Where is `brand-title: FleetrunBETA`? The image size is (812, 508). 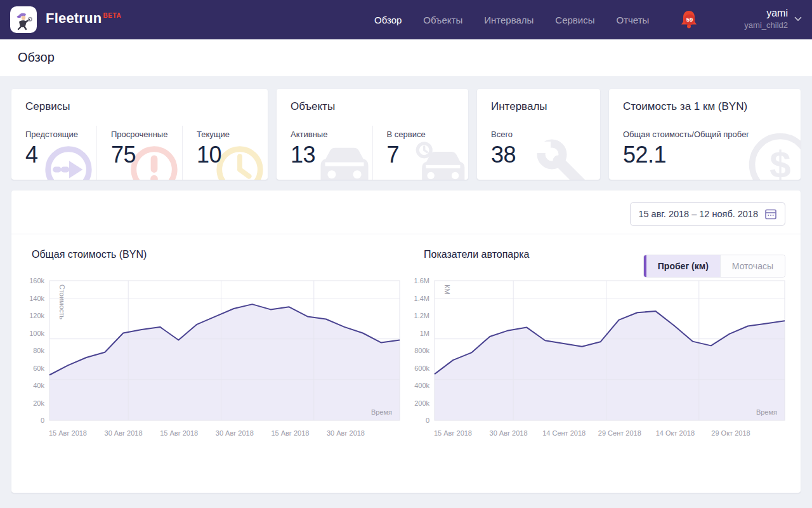 brand-title: FleetrunBETA is located at coordinates (84, 18).